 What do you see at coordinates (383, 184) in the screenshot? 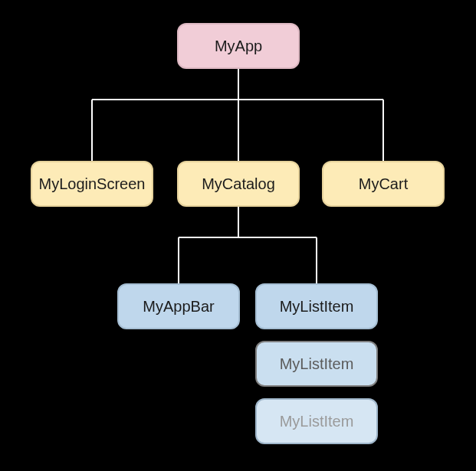
I see `node-mycart: MyCart` at bounding box center [383, 184].